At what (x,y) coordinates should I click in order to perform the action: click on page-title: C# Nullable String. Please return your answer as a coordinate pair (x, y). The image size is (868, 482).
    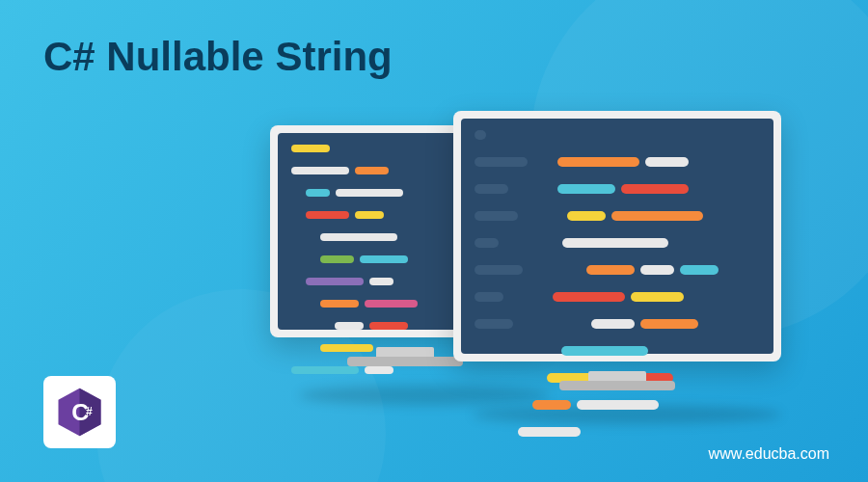
    Looking at the image, I should click on (218, 57).